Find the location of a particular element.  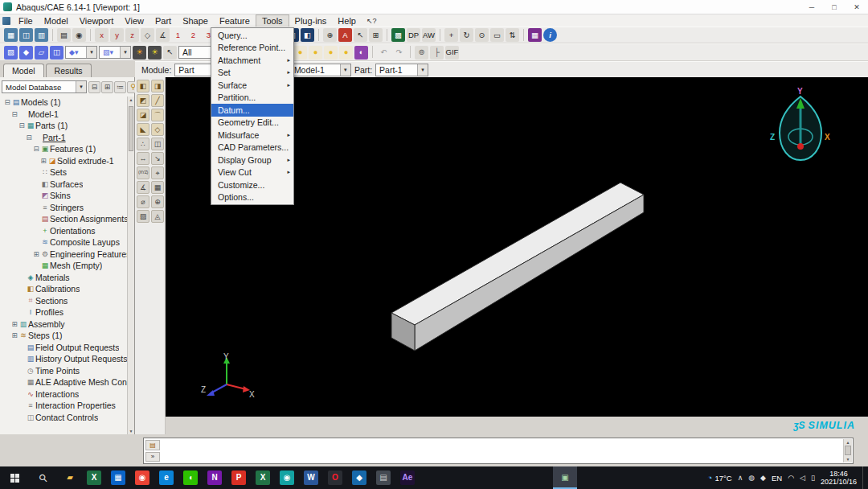

section-manager-icon: ◆ is located at coordinates (26, 53).